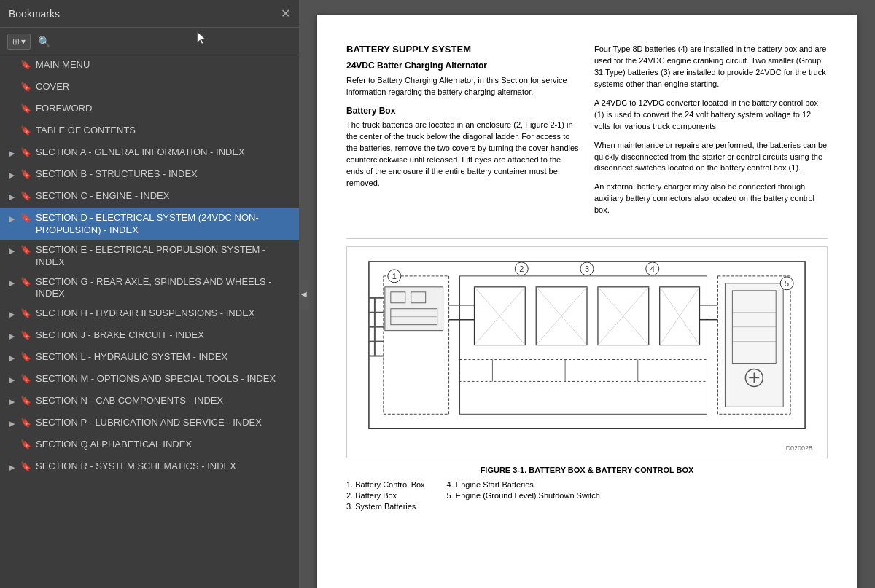  What do you see at coordinates (149, 256) in the screenshot?
I see `bookmark-section-e: ▶ 🔖 SECTION E - ELECTRICAL PROPULSION SY…` at bounding box center [149, 256].